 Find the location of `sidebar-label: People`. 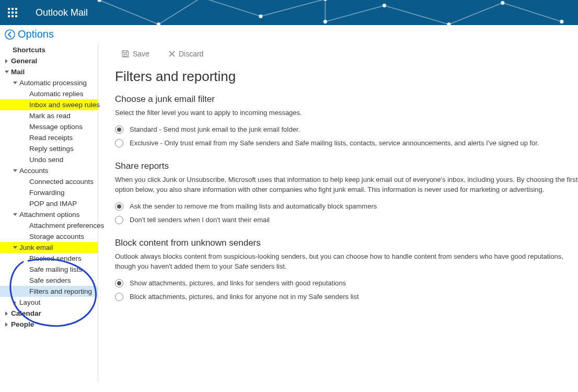

sidebar-label: People is located at coordinates (22, 324).